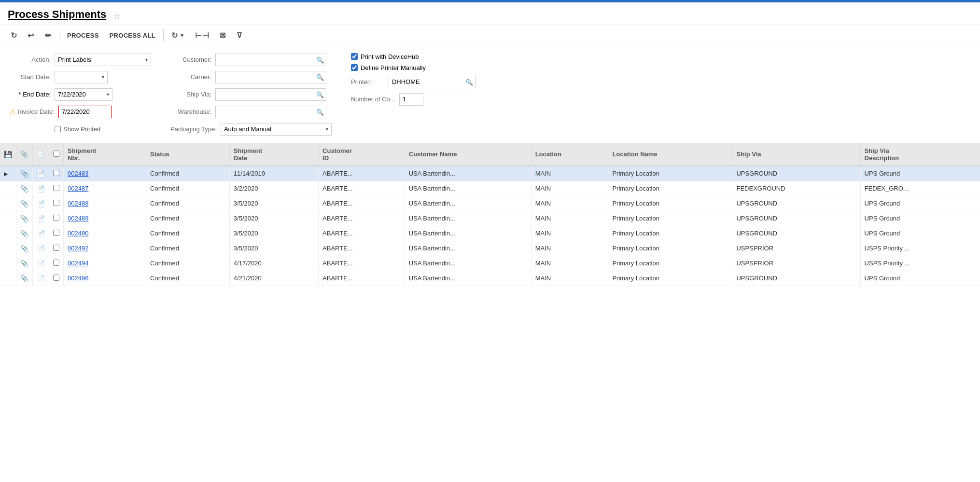 Image resolution: width=980 pixels, height=482 pixels. What do you see at coordinates (105, 218) in the screenshot?
I see `shipment-nbr-cell: 002489` at bounding box center [105, 218].